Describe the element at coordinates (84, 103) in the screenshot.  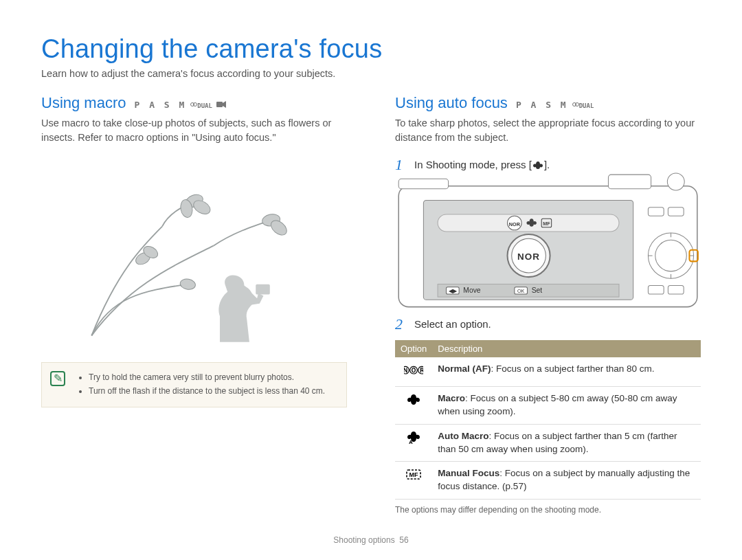
I see `section-heading-macro: Using macro` at that location.